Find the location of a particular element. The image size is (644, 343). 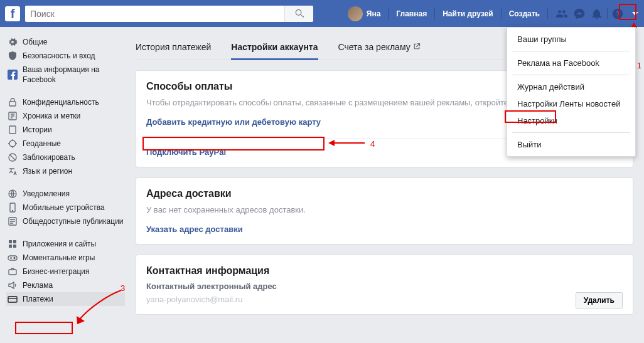

top-icons: ? is located at coordinates (599, 14).